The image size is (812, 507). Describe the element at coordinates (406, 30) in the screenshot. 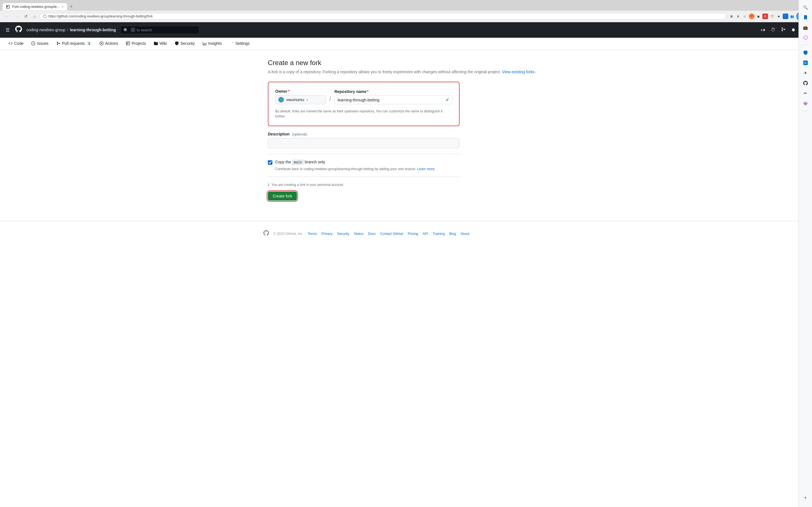

I see `github-header: ☰ coding-newbies-group / learning-throug…` at that location.